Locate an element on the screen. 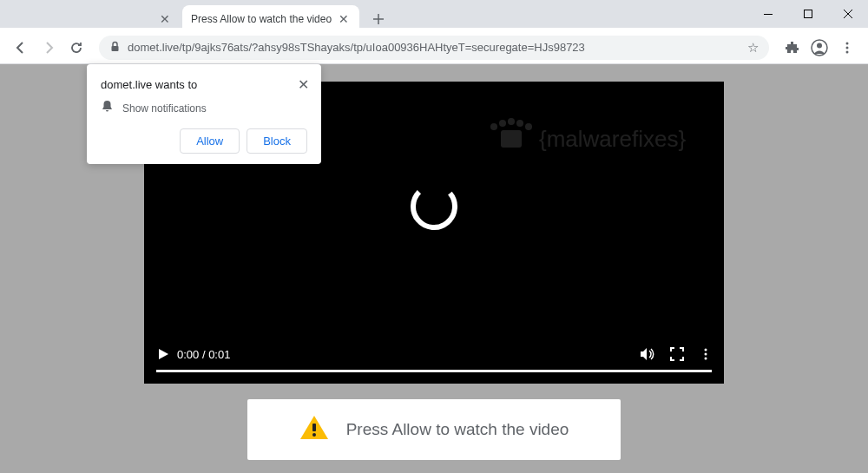  bookmark-star-icon: ☆ is located at coordinates (753, 48).